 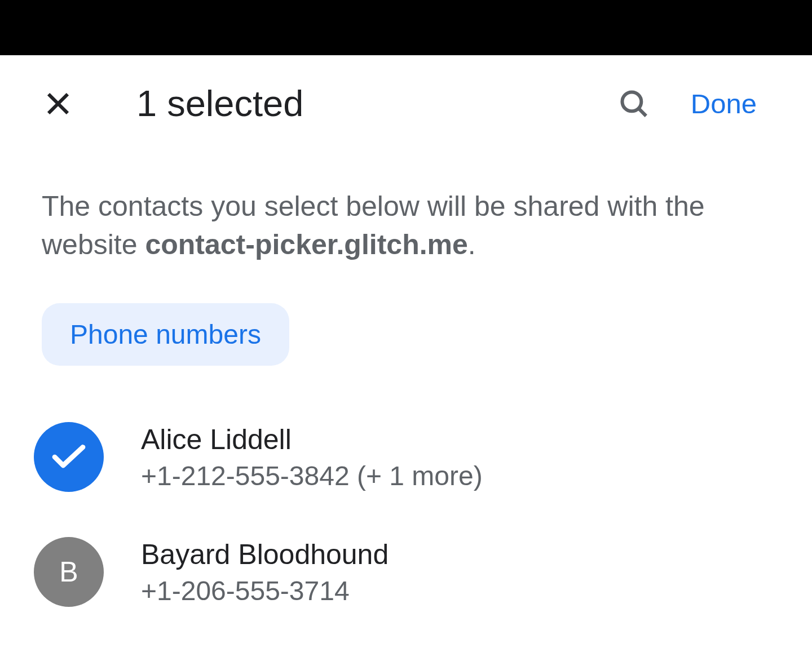 I want to click on contact-info: Alice Liddell +1-212-555-3842 (+ 1 more), so click(x=312, y=458).